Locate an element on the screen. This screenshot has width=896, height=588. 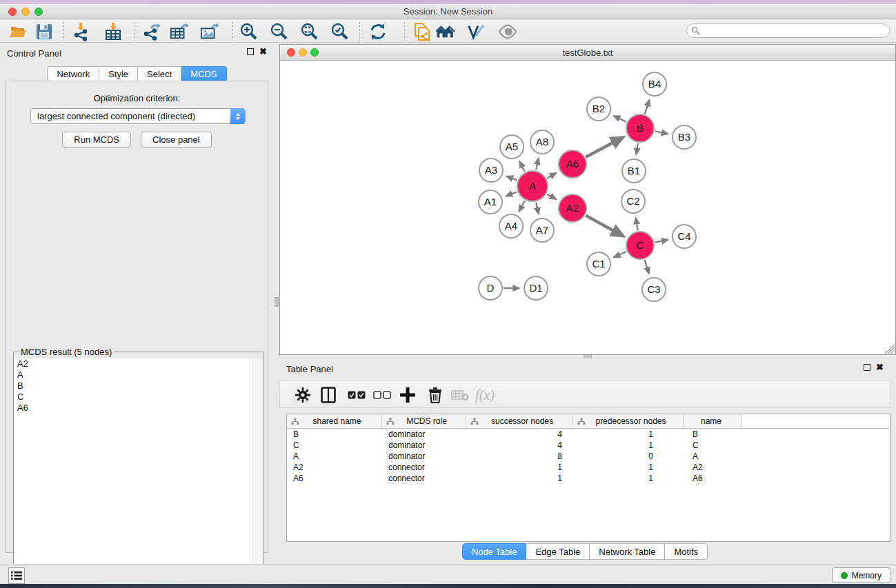
deselect-all-icon is located at coordinates (382, 395).